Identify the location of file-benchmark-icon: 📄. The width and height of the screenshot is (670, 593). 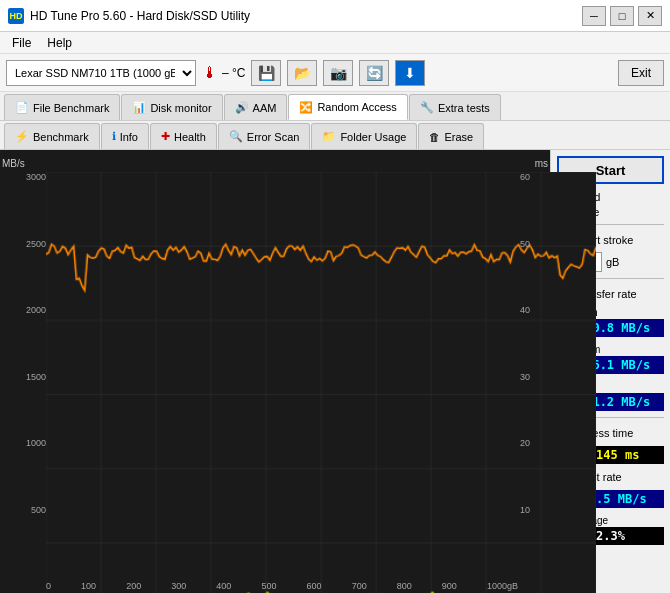
(22, 108).